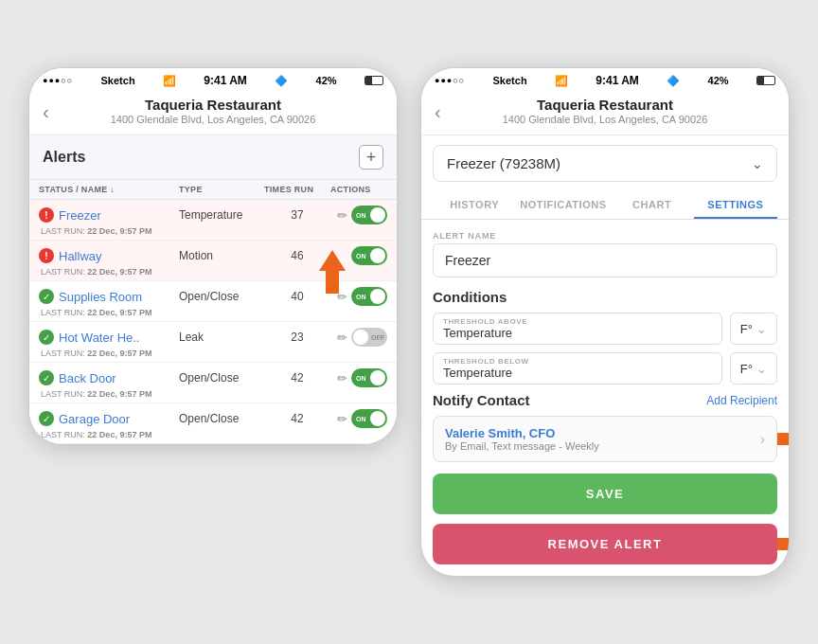  I want to click on tab-notifications: NOTIFICATIONS, so click(562, 205).